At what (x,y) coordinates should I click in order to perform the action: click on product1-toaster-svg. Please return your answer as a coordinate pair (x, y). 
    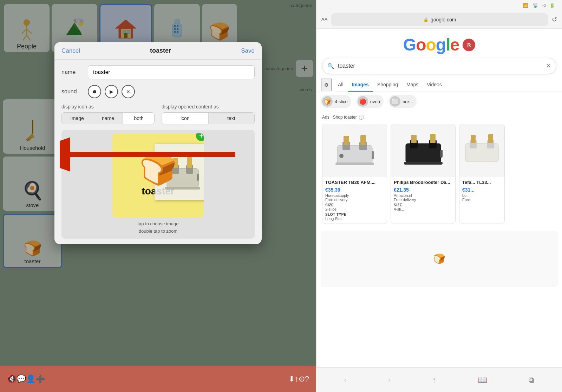
    Looking at the image, I should click on (355, 151).